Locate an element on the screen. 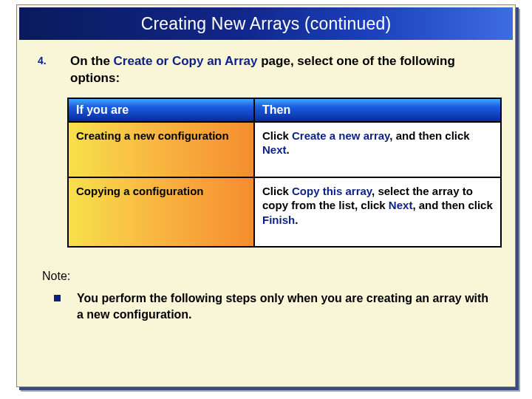  keyword: Copy this array is located at coordinates (332, 191).